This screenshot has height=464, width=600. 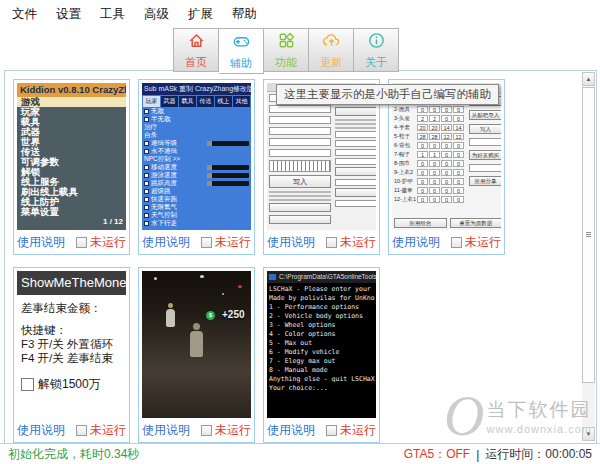 What do you see at coordinates (588, 256) in the screenshot?
I see `vertical-scrollbar: ▲ ▼` at bounding box center [588, 256].